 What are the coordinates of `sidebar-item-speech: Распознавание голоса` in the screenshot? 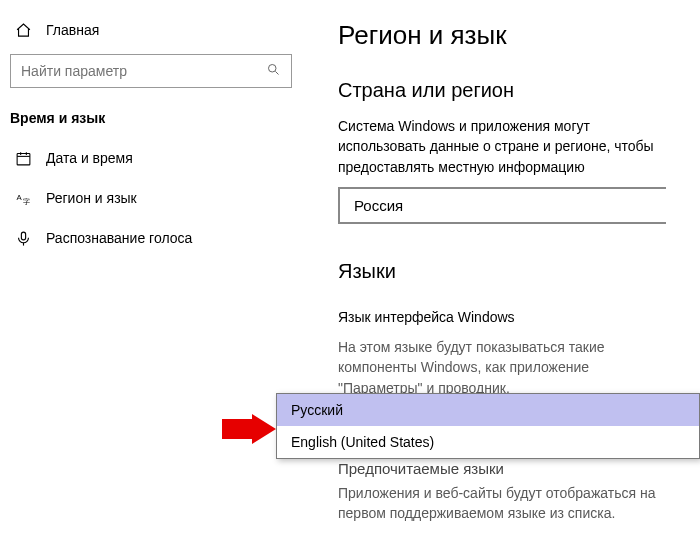 It's located at (151, 238).